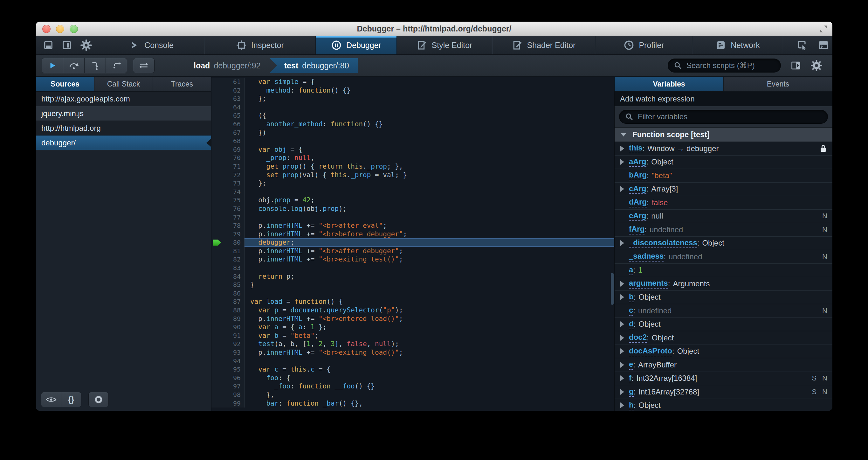 The height and width of the screenshot is (460, 868). Describe the element at coordinates (666, 230) in the screenshot. I see `variable-value: undefined` at that location.